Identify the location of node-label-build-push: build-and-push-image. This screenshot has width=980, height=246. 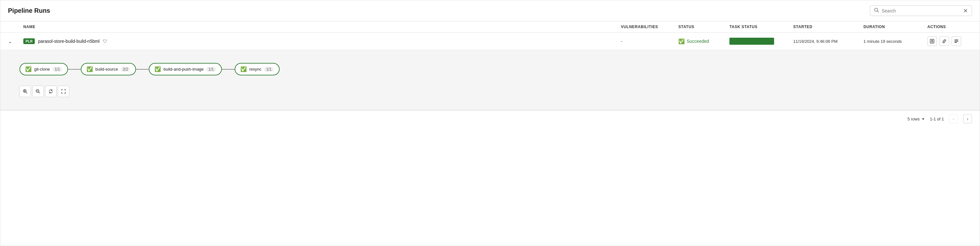
(183, 69).